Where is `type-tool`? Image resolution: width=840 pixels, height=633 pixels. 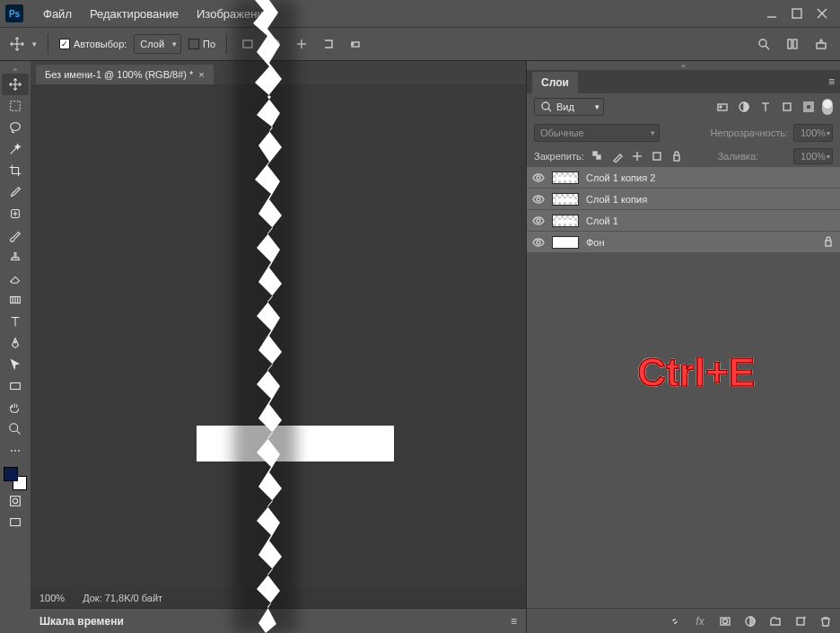 type-tool is located at coordinates (15, 321).